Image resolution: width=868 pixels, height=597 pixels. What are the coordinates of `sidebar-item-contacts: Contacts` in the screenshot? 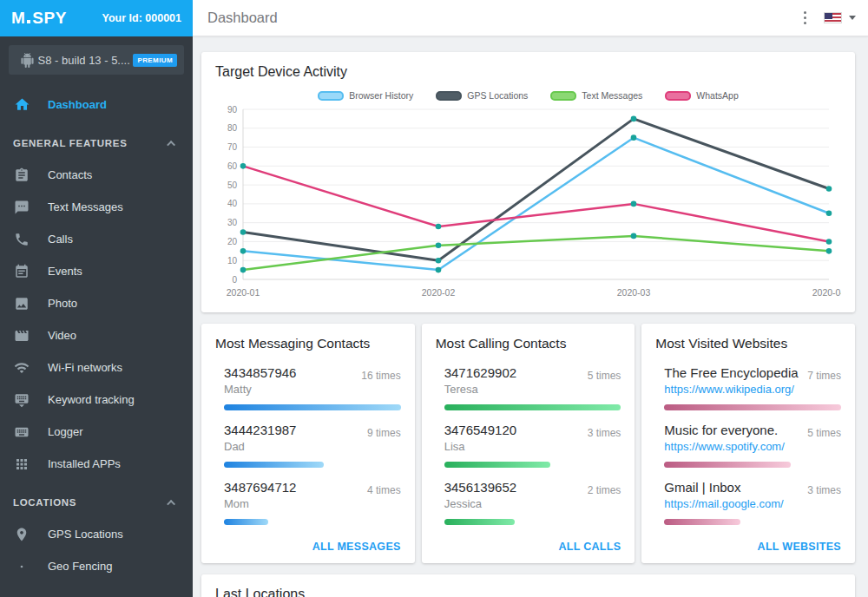 It's located at (96, 175).